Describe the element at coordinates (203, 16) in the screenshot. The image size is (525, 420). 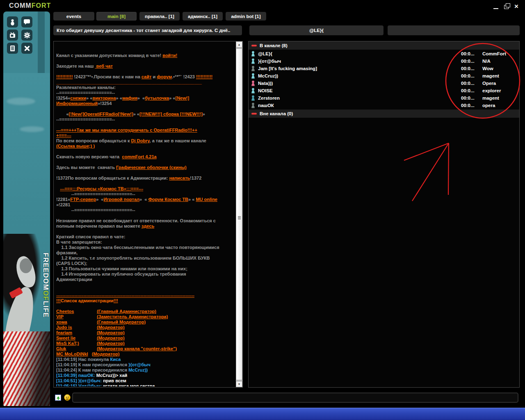
I see `tab-adminsk: админск.. [1]` at that location.